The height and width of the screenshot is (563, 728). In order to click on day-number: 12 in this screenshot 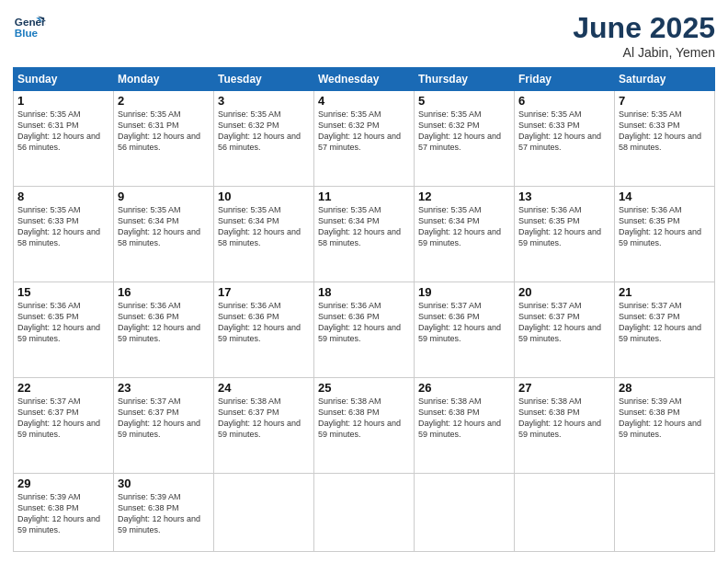, I will do `click(464, 197)`.